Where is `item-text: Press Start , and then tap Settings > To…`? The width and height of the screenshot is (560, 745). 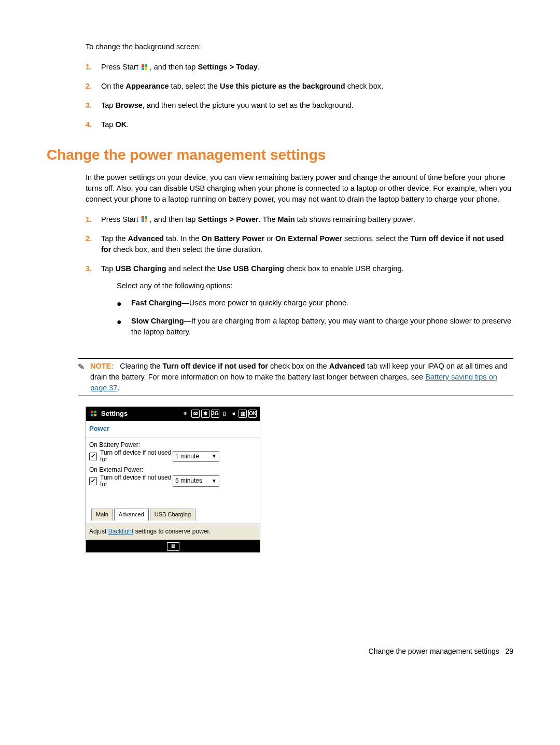
item-text: Press Start , and then tap Settings > To… is located at coordinates (307, 67).